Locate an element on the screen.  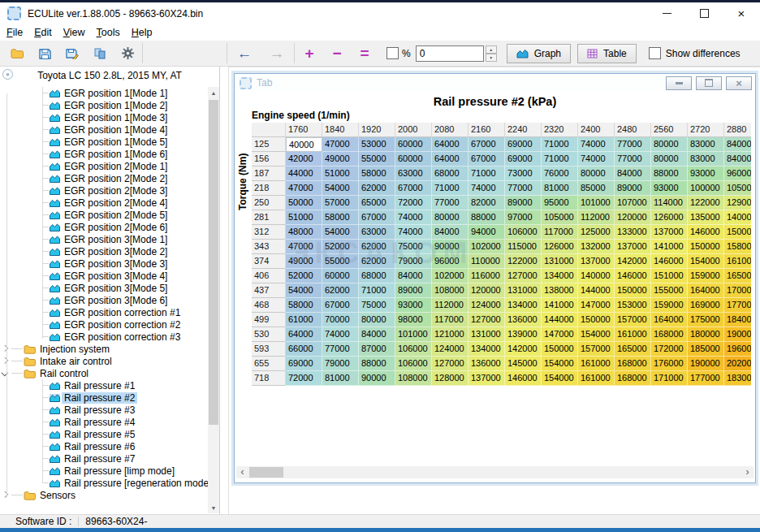
table-cell: 62000 is located at coordinates (377, 247).